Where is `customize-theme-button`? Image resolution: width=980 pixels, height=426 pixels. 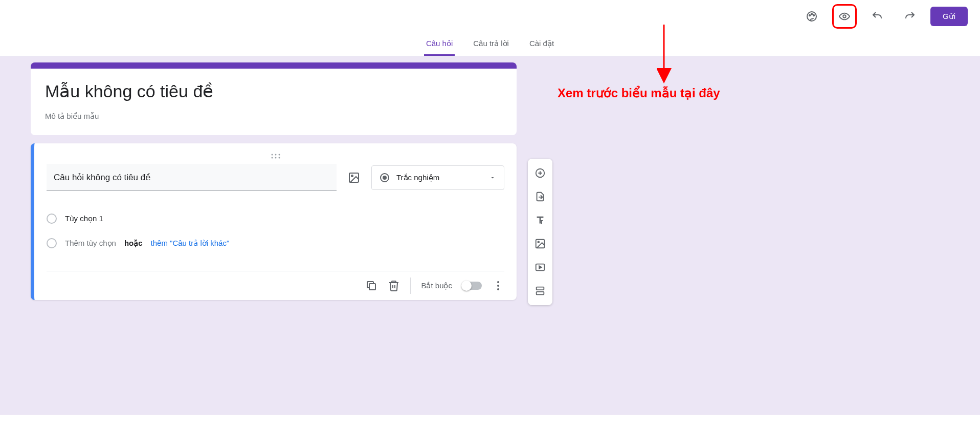 customize-theme-button is located at coordinates (812, 16).